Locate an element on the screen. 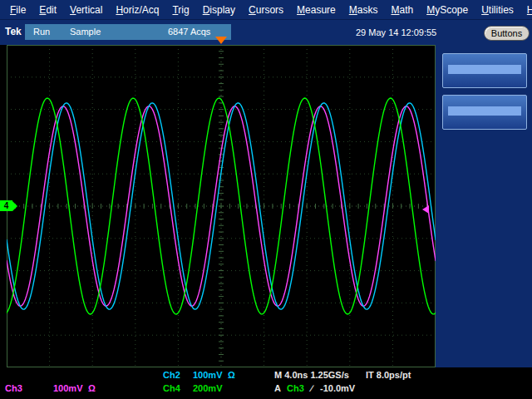  ch4-readout-label: Ch4 is located at coordinates (171, 388).